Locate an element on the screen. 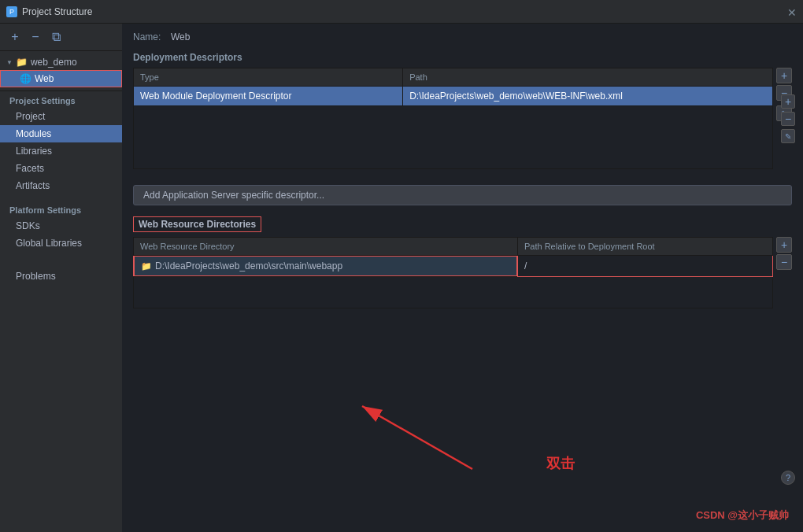  wrd-table: Web Resource Directory Path Relative to … is located at coordinates (453, 272).